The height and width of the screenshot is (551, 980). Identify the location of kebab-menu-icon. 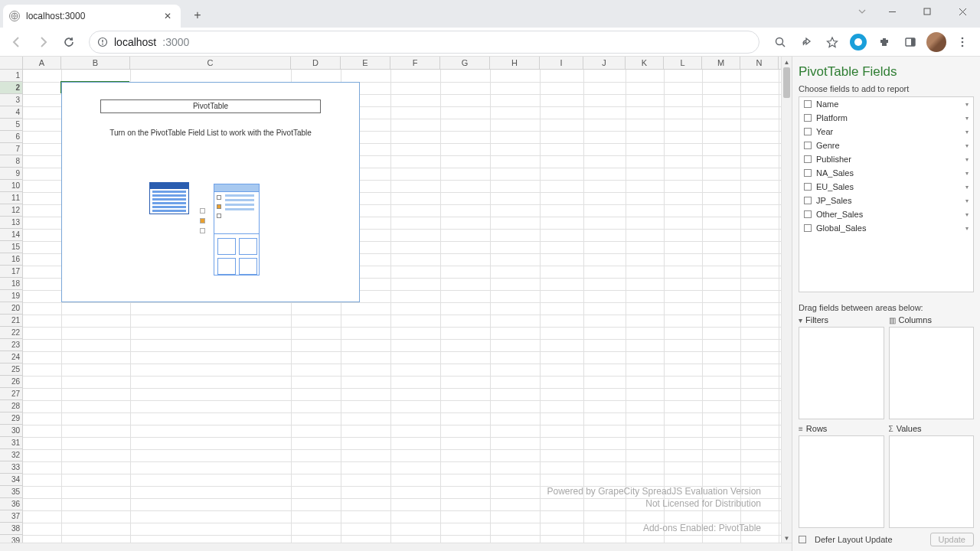
(962, 42).